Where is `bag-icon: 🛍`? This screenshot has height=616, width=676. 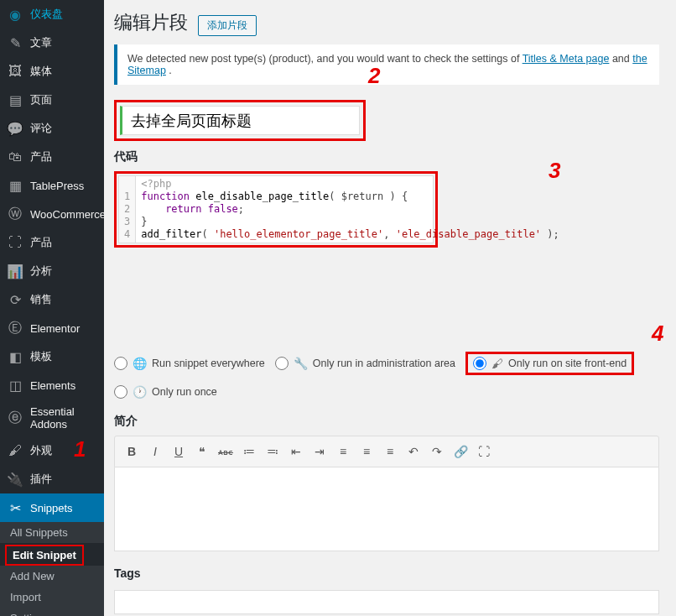 bag-icon: 🛍 is located at coordinates (15, 157).